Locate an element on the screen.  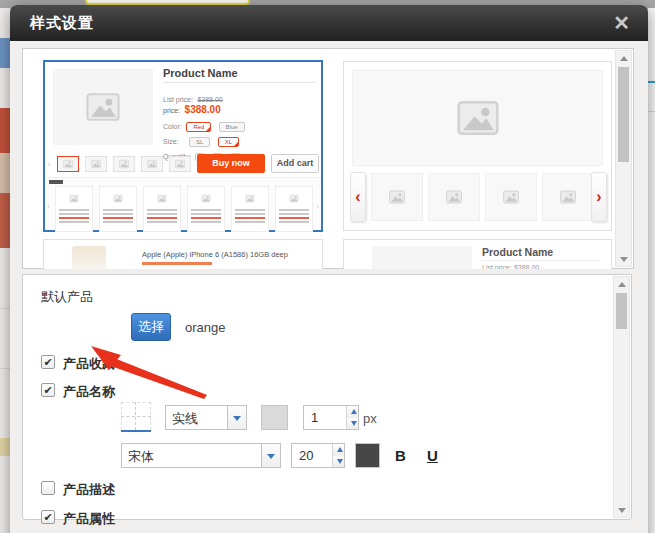
checkbox-product-description is located at coordinates (48, 488).